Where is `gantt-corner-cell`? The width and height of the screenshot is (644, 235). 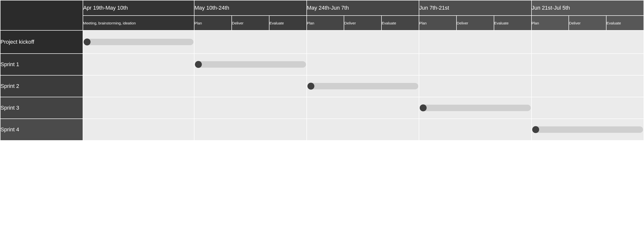
gantt-corner-cell is located at coordinates (42, 15).